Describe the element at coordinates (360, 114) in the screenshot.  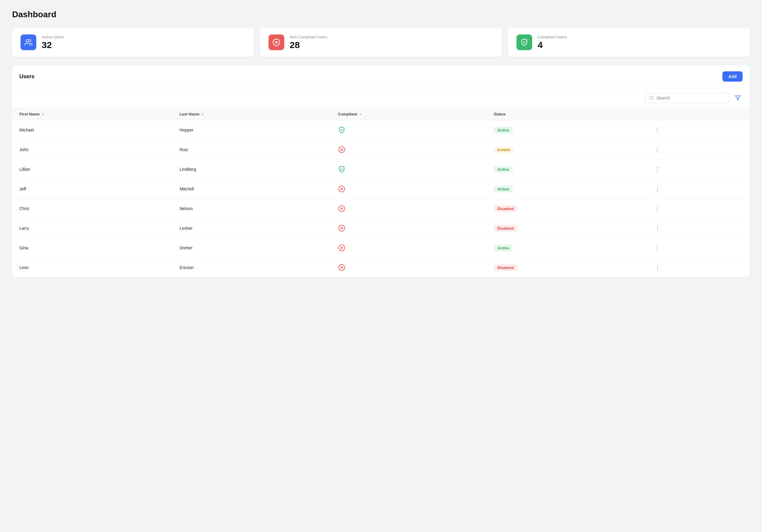
I see `sort-icon-compliant: ▾` at that location.